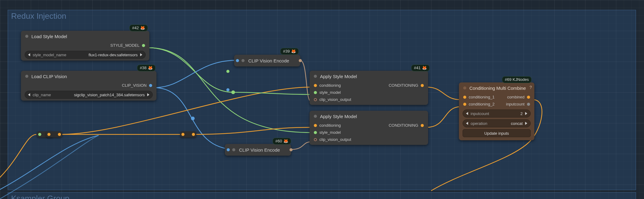 The image size is (644, 199). Describe the element at coordinates (496, 113) in the screenshot. I see `widget-inputcount: inputcount 2` at that location.